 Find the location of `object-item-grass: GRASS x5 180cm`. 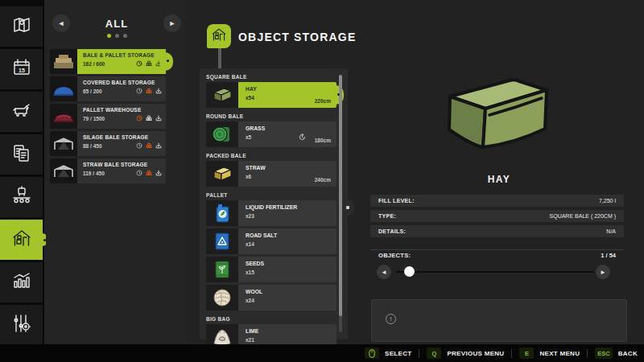

object-item-grass: GRASS x5 180cm is located at coordinates (271, 134).